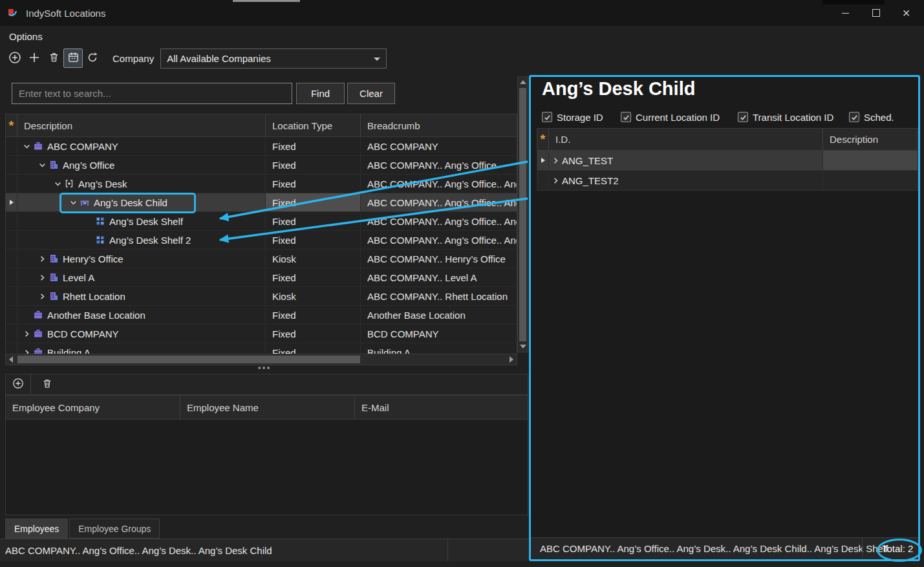  I want to click on location-row: Another Base LocationFixedAnother Base L…, so click(261, 316).